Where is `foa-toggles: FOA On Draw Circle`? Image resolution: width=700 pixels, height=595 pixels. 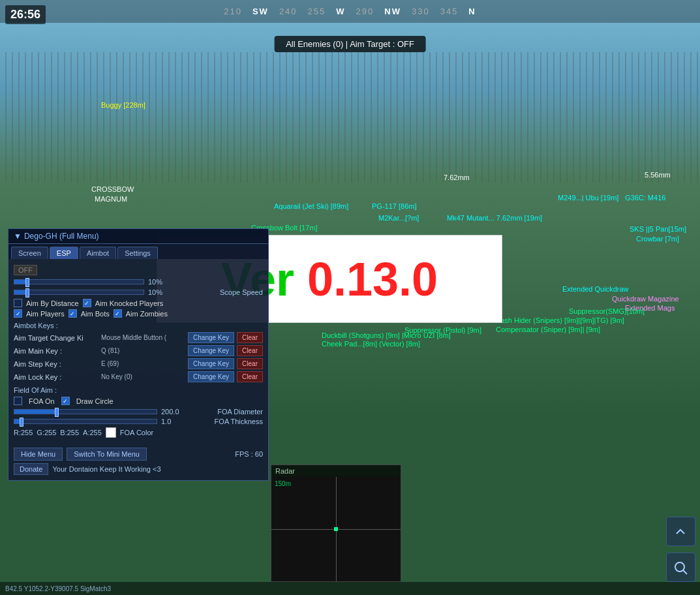
foa-toggles: FOA On Draw Circle is located at coordinates (138, 401).